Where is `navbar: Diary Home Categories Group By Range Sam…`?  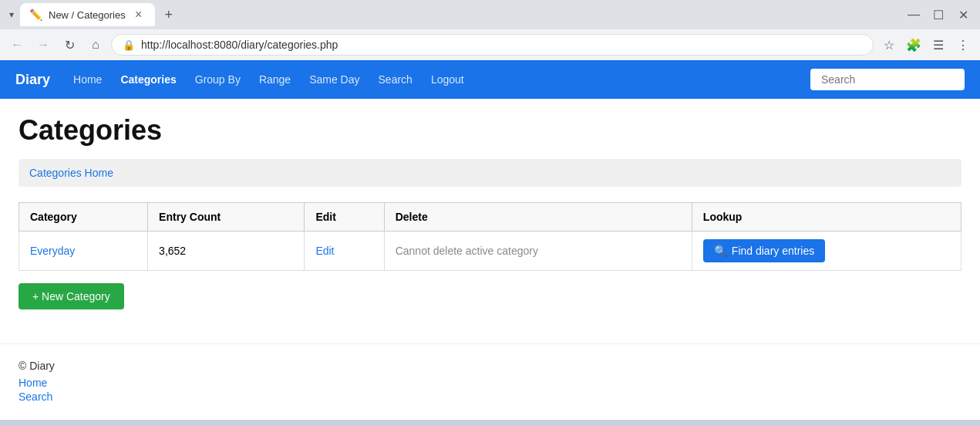 navbar: Diary Home Categories Group By Range Sam… is located at coordinates (490, 79).